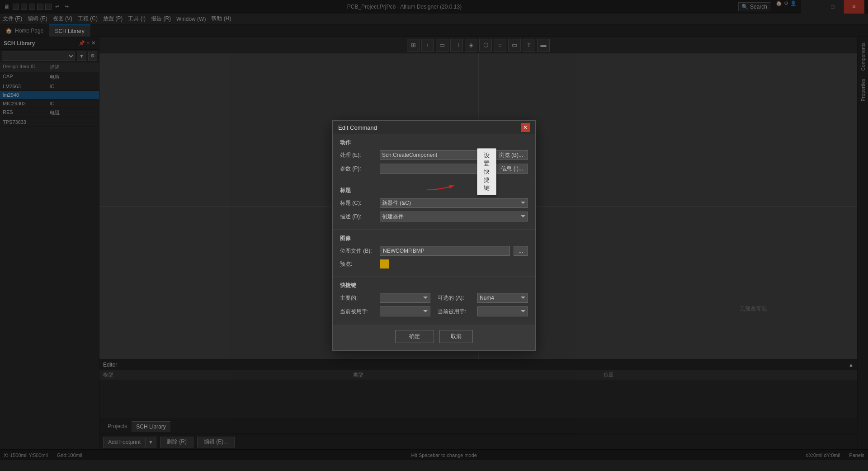  What do you see at coordinates (456, 336) in the screenshot?
I see `cancel-button: 取消` at bounding box center [456, 336].